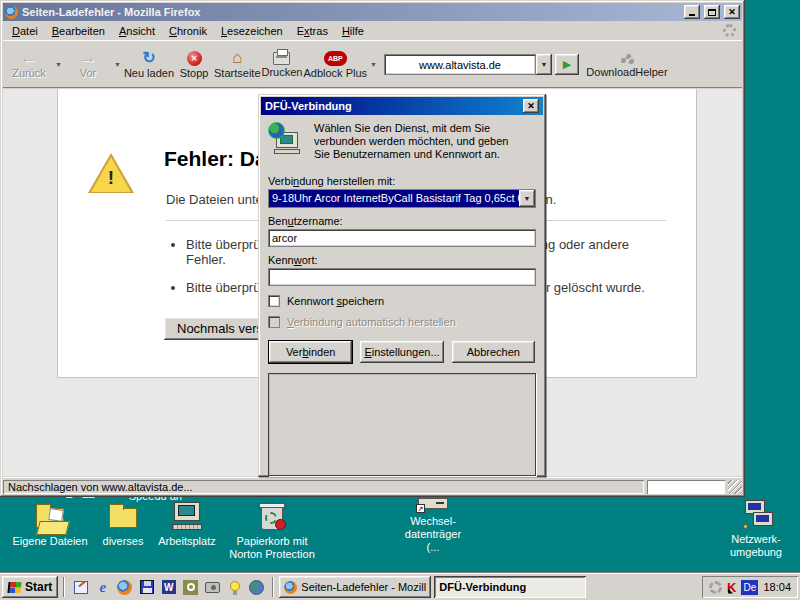  I want to click on desktop-icon-arbeitsplatz: Arbeitsplatz, so click(187, 525).